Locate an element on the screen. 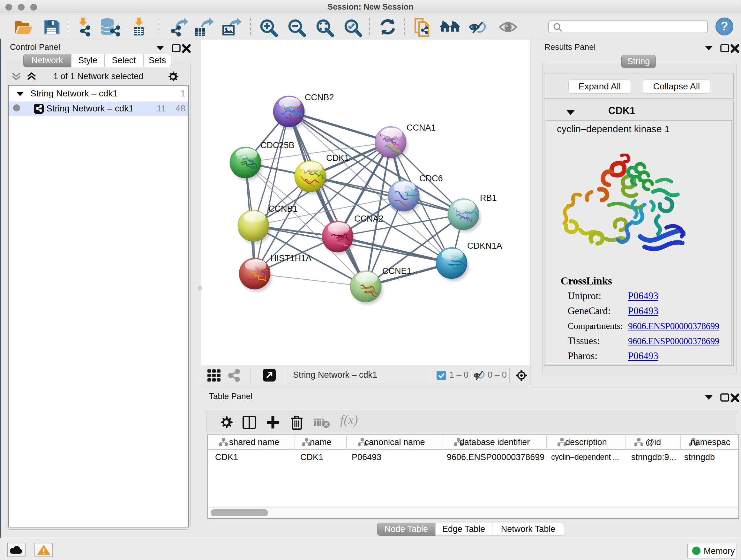  svg-text: CCNE1 is located at coordinates (397, 271).